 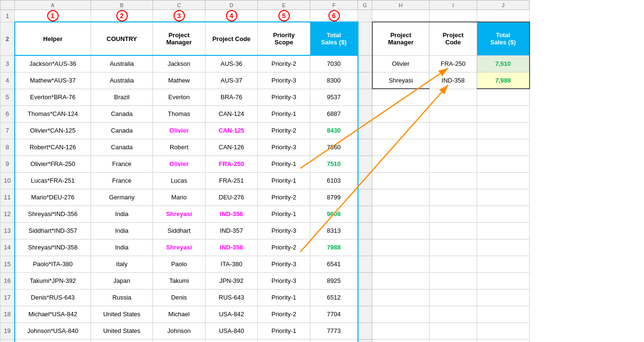 I want to click on cell-e17: Priority-1, so click(x=284, y=298).